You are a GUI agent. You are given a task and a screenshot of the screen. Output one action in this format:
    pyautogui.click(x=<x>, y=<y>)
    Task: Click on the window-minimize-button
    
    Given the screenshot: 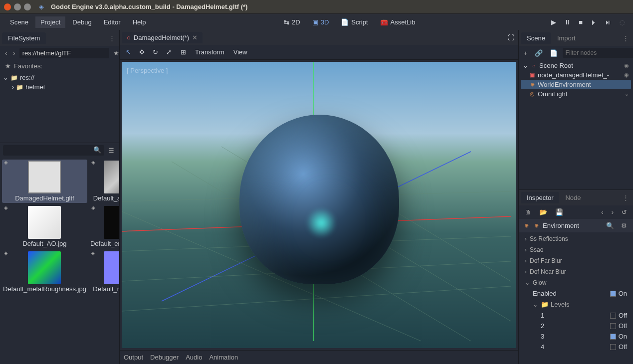 What is the action you would take?
    pyautogui.click(x=17, y=7)
    